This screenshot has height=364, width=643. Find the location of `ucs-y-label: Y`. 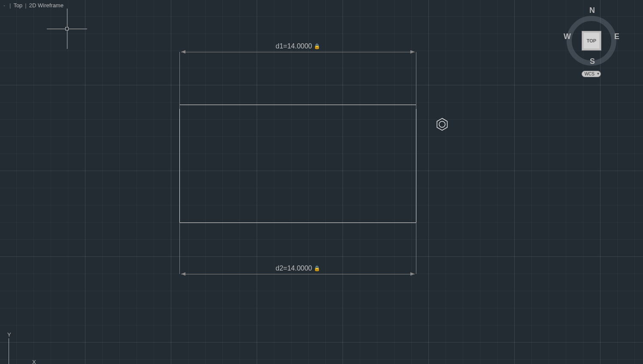

ucs-y-label: Y is located at coordinates (9, 334).